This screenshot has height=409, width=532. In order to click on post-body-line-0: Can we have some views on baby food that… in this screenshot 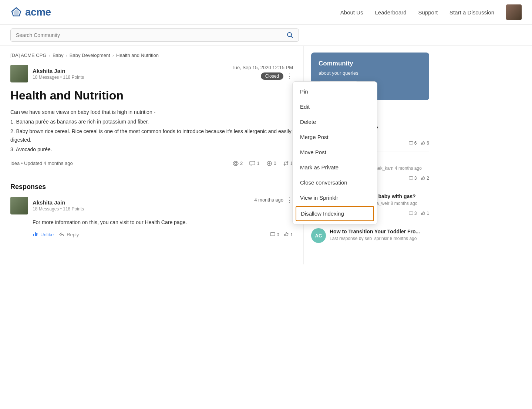, I will do `click(152, 112)`.